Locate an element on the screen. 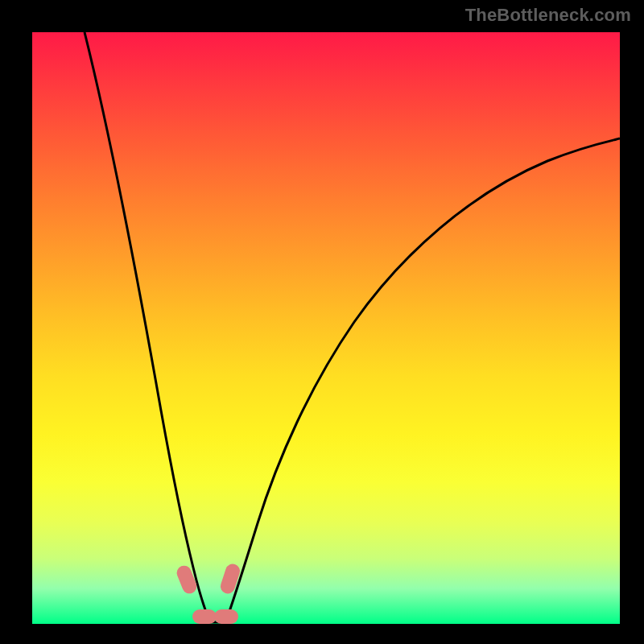 This screenshot has height=644, width=644. markers-group is located at coordinates (208, 592).